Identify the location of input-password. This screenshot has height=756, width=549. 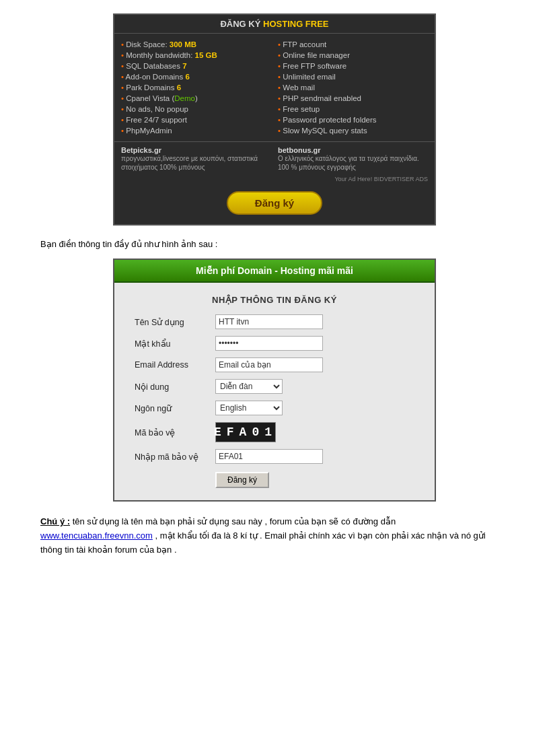
(269, 343).